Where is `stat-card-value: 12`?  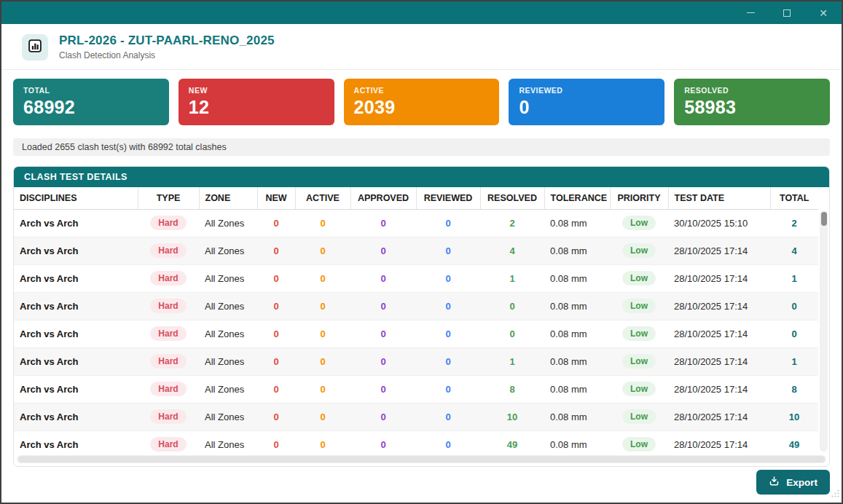 stat-card-value: 12 is located at coordinates (256, 108).